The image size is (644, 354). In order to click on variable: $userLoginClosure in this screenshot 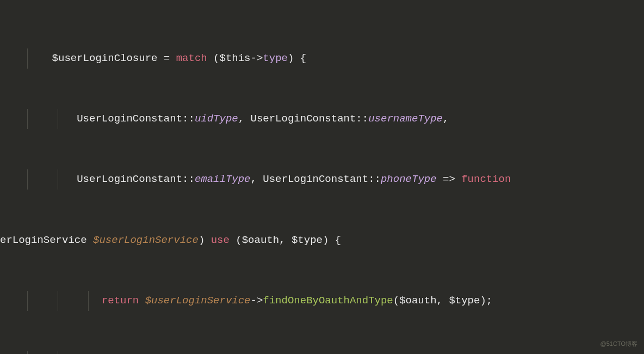, I will do `click(105, 58)`.